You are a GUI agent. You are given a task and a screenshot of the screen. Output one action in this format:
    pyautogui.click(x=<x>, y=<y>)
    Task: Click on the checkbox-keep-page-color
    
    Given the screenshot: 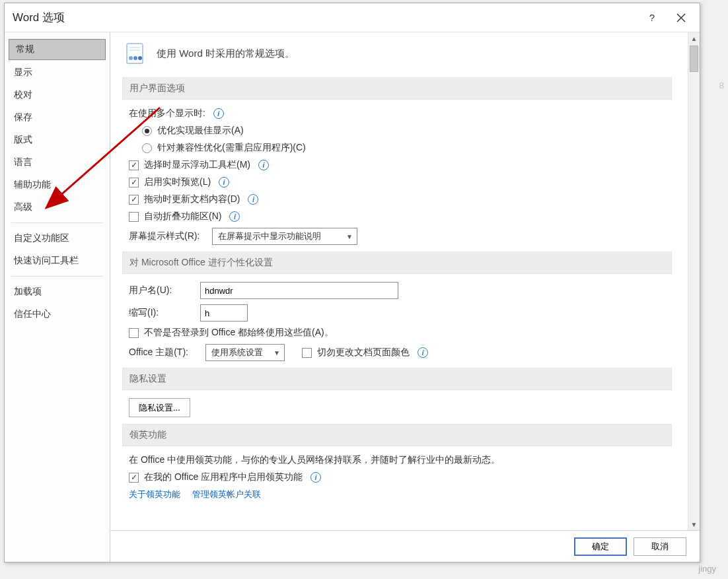 What is the action you would take?
    pyautogui.click(x=307, y=353)
    